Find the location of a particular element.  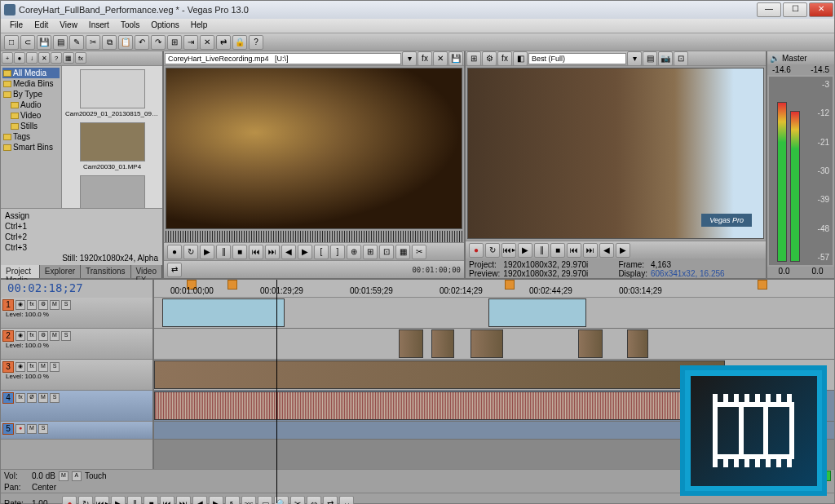

menu-view: View is located at coordinates (68, 26).